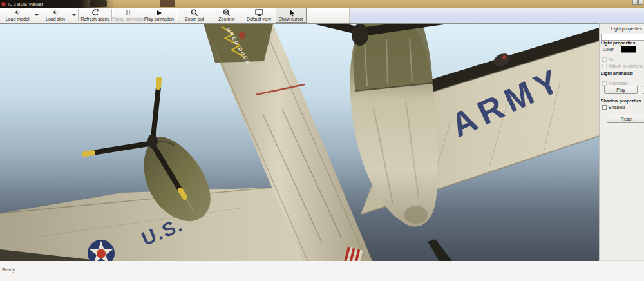 The height and width of the screenshot is (281, 644). What do you see at coordinates (26, 4) in the screenshot?
I see `window-title: IL-2 BOS Viewer` at bounding box center [26, 4].